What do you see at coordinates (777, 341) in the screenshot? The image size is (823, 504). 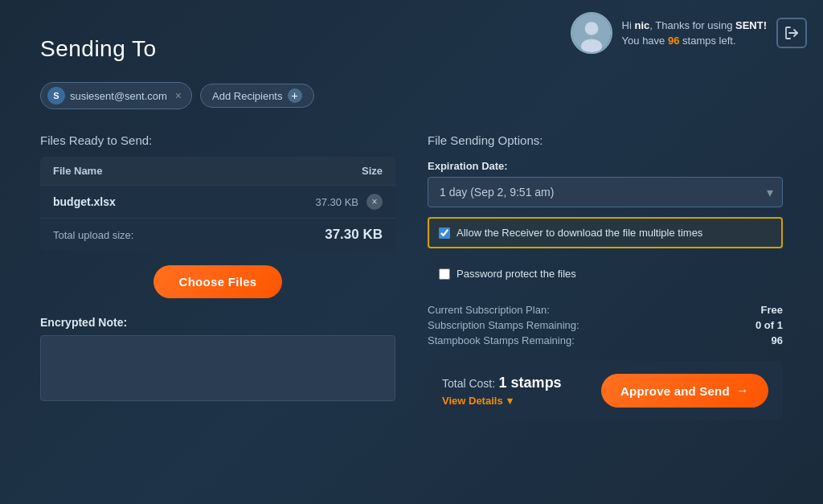 I see `stampbook-value: 96` at bounding box center [777, 341].